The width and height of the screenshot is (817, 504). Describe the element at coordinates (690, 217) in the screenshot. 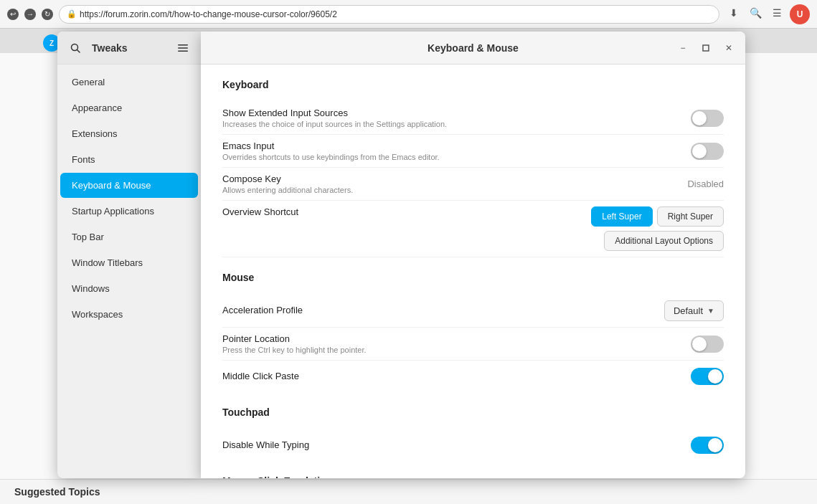

I see `right-super-button: Right Super` at that location.